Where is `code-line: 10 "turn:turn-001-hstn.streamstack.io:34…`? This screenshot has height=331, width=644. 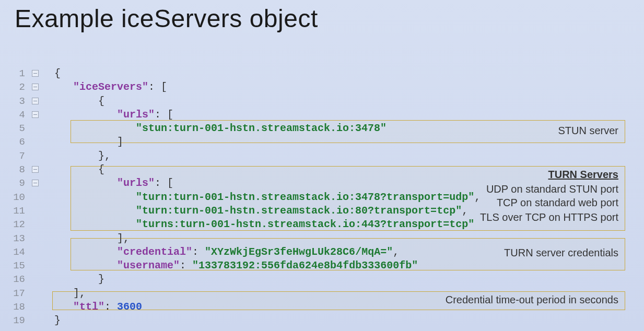 code-line: 10 "turn:turn-001-hstn.streamstack.io:34… is located at coordinates (322, 197).